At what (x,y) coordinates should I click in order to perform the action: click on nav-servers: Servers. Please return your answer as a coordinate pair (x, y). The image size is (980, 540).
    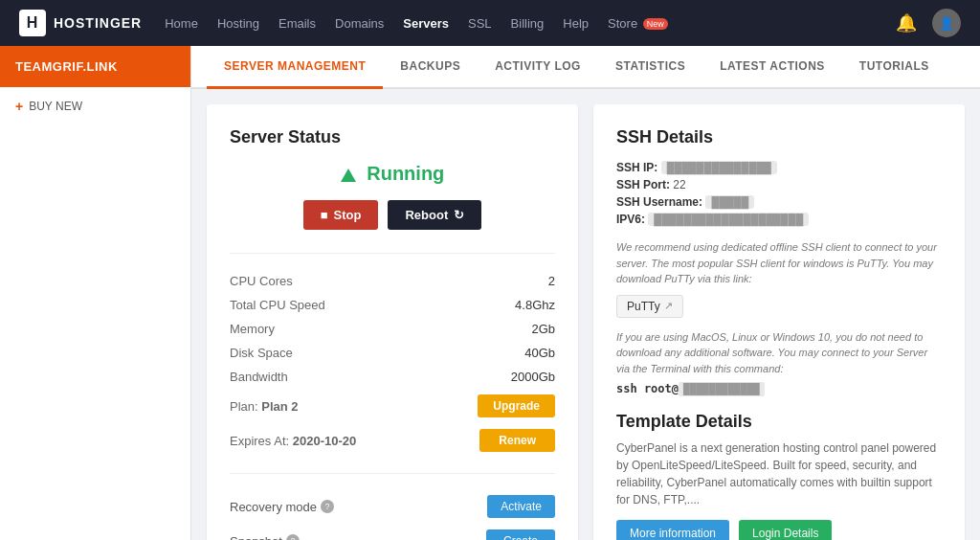
    Looking at the image, I should click on (426, 23).